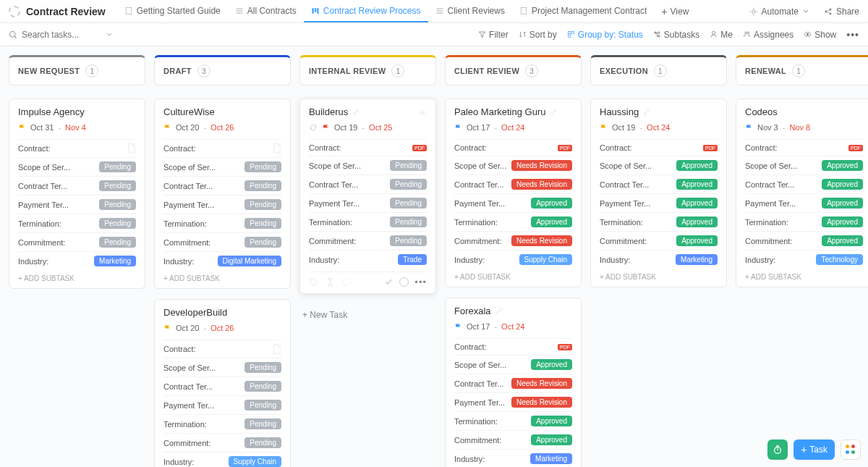 Image resolution: width=868 pixels, height=467 pixels. I want to click on field-industry: Industry:, so click(33, 261).